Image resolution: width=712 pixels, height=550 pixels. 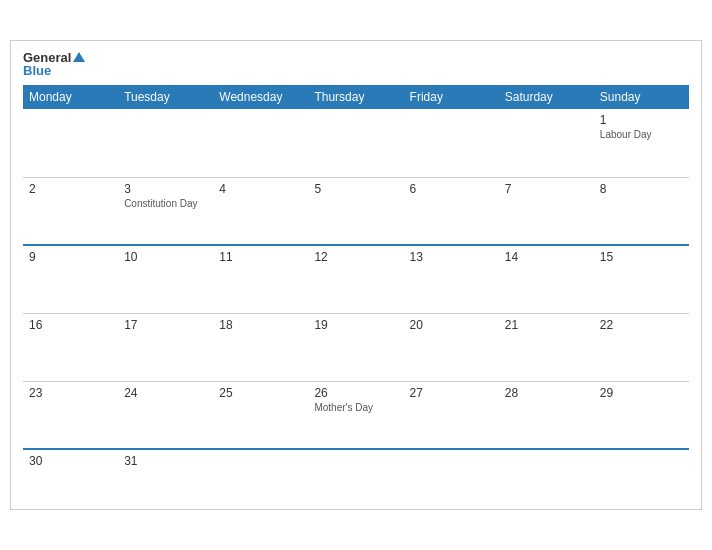 What do you see at coordinates (70, 97) in the screenshot?
I see `col-monday: Monday` at bounding box center [70, 97].